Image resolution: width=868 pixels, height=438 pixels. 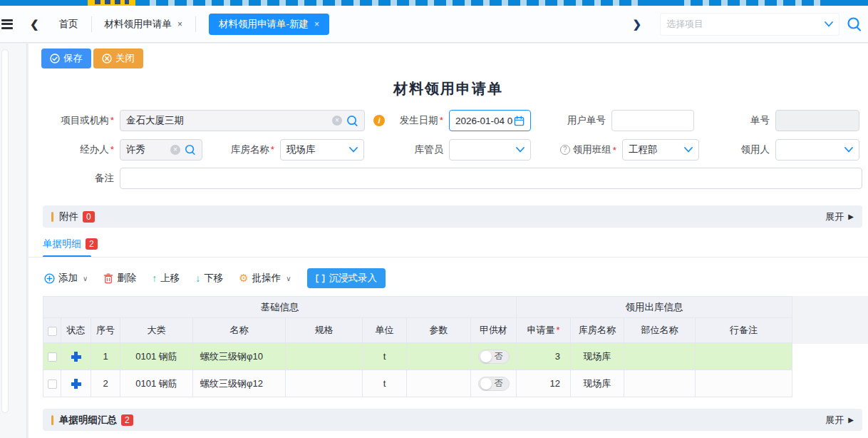 I want to click on fullscreen-brackets-icon, so click(x=321, y=278).